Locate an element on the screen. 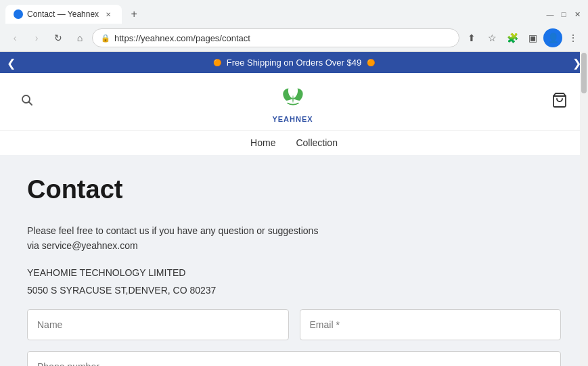 The height and width of the screenshot is (366, 588). close-window-button: ✕ is located at coordinates (577, 14).